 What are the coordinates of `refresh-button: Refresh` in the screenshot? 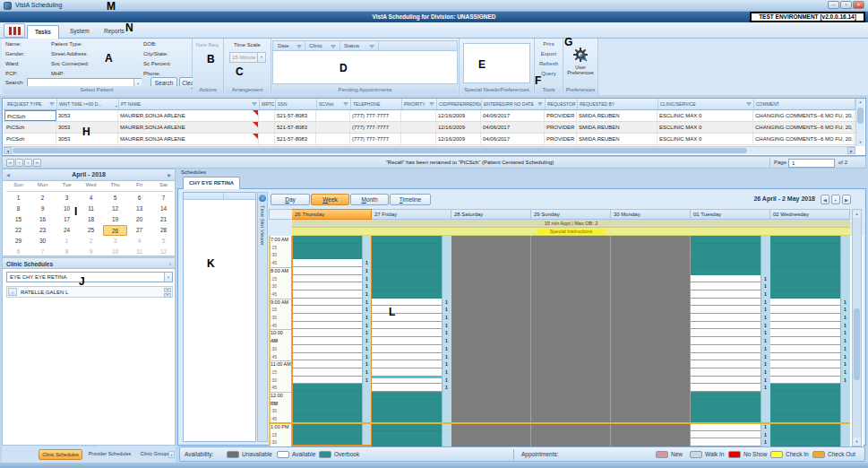 It's located at (548, 64).